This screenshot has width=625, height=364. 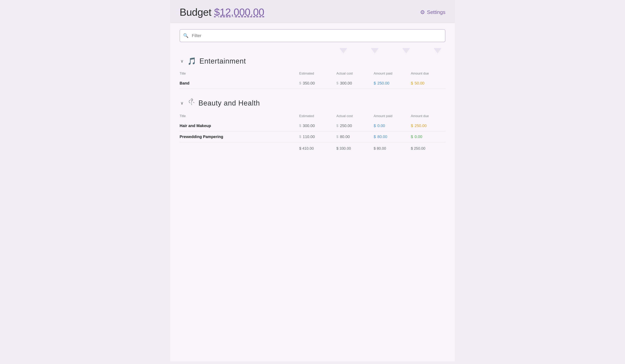 What do you see at coordinates (312, 51) in the screenshot?
I see `sort-indicators` at bounding box center [312, 51].